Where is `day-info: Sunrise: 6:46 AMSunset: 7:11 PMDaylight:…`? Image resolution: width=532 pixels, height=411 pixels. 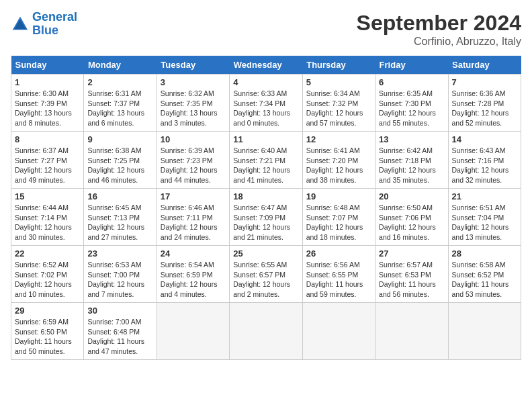 day-info: Sunrise: 6:46 AMSunset: 7:11 PMDaylight:… is located at coordinates (193, 223).